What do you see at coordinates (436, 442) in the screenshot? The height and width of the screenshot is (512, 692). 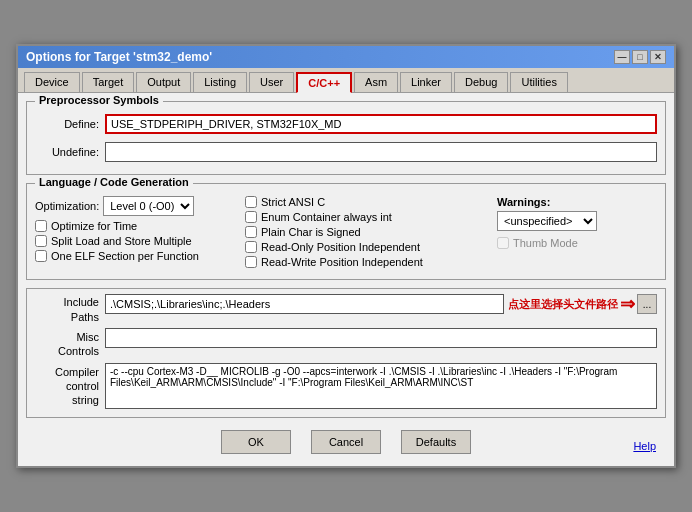 I see `defaults-button: Defaults` at bounding box center [436, 442].